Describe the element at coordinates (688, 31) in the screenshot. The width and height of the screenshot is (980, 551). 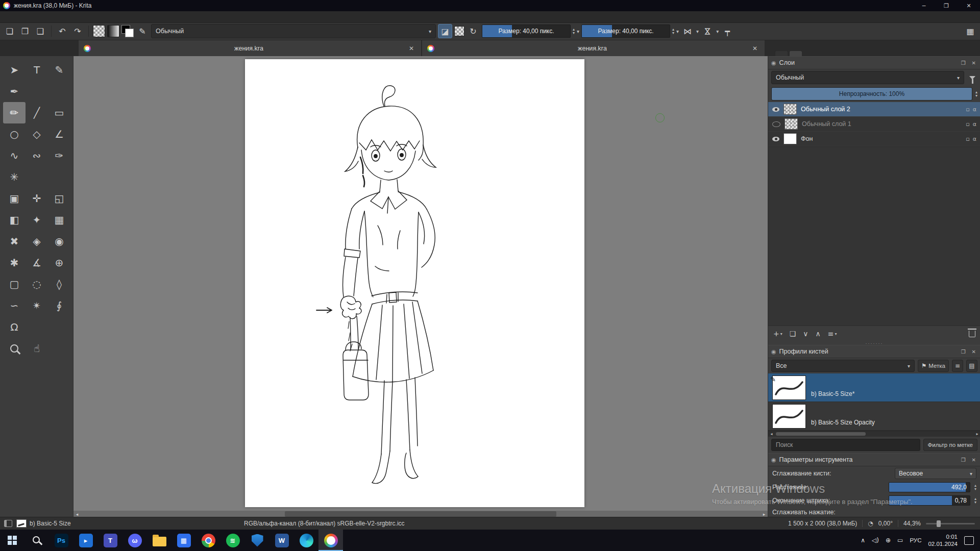
I see `mirror-horizontal-button: ⋈` at that location.